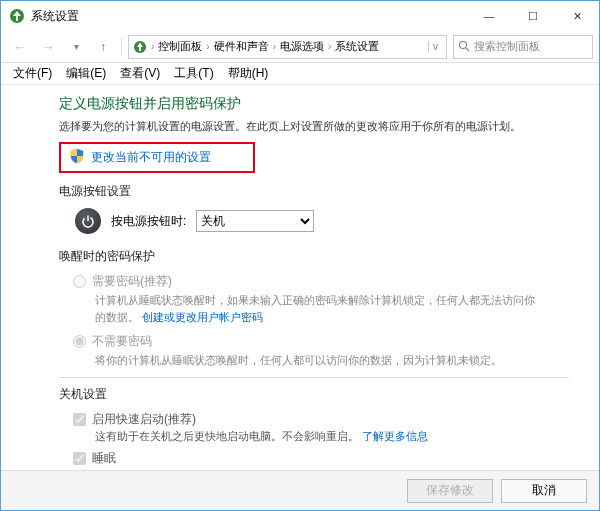  What do you see at coordinates (489, 16) in the screenshot?
I see `minimize-button: —` at bounding box center [489, 16].